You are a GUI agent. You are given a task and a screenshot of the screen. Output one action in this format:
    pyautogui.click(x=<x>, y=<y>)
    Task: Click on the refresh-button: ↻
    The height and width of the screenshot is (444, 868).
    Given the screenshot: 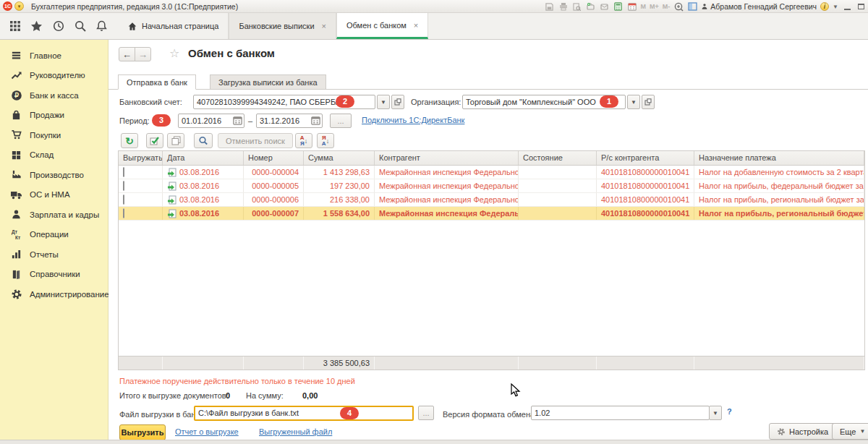 What is the action you would take?
    pyautogui.click(x=129, y=140)
    